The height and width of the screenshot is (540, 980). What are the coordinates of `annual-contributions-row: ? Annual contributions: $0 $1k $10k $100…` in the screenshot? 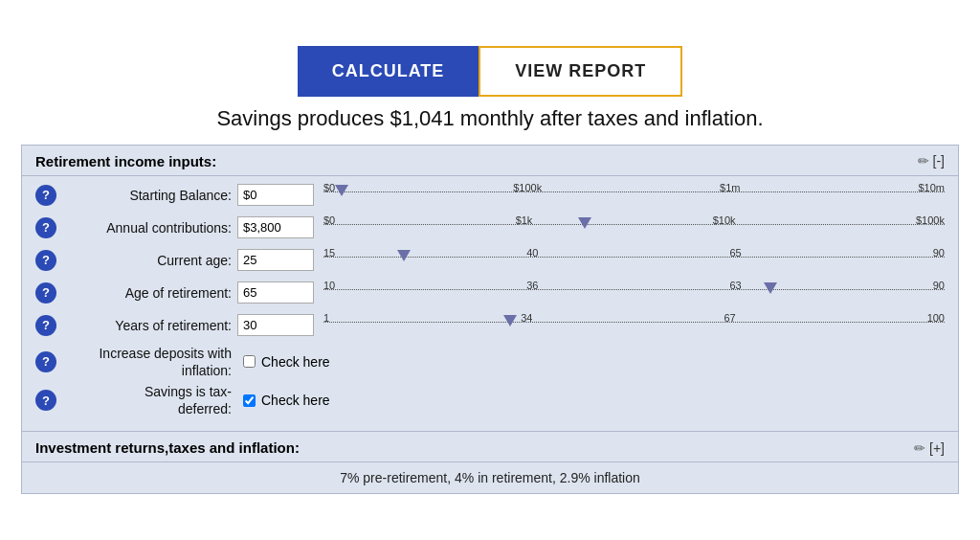 It's located at (490, 228).